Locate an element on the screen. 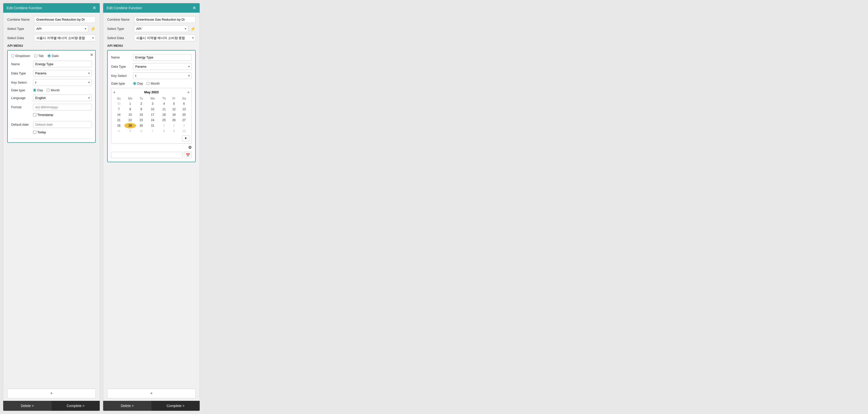 The width and height of the screenshot is (868, 414). calendar-day: 29 is located at coordinates (130, 126).